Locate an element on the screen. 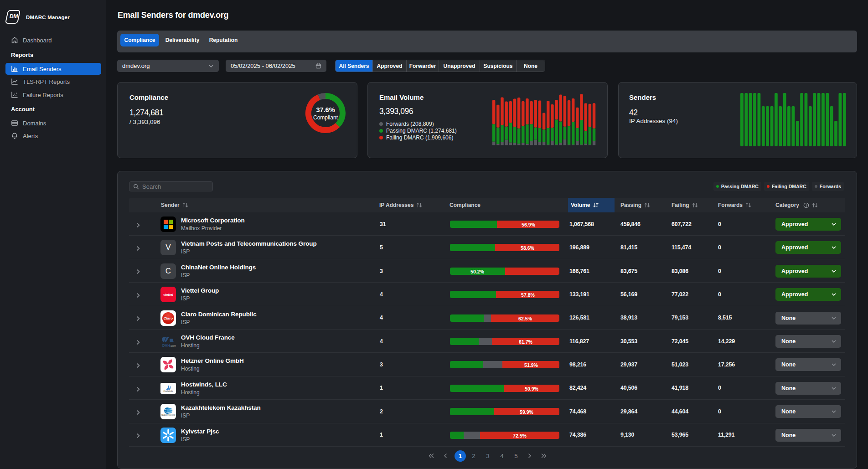 The height and width of the screenshot is (469, 868). svg-text: .com is located at coordinates (173, 345).